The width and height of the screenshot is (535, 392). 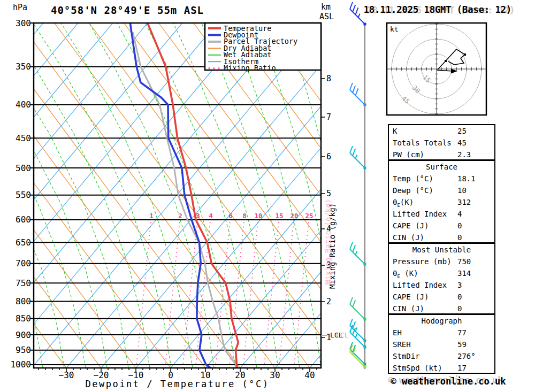 I want to click on stats-row: Dewp (°C) 10, so click(x=442, y=190).